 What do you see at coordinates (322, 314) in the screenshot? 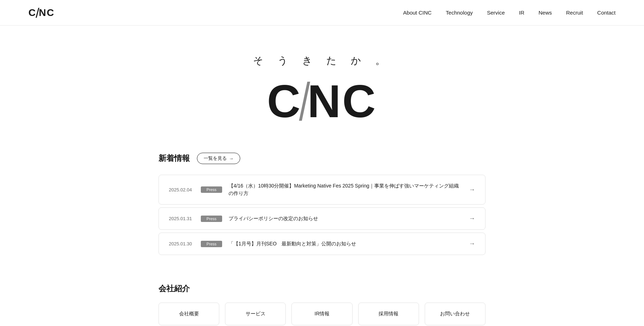
I see `company-cards: 会社概要サービスIR情報採用情報お問い合わせ` at bounding box center [322, 314].